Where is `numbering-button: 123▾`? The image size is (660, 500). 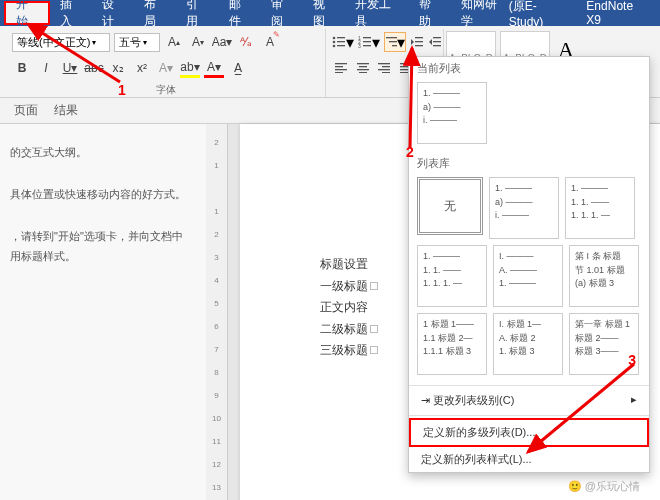 numbering-button: 123▾ is located at coordinates (369, 42).